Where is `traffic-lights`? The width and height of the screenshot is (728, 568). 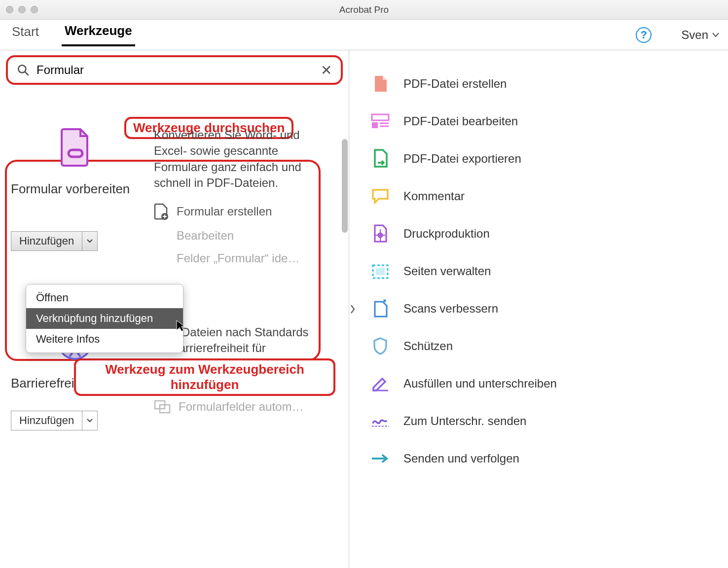 traffic-lights is located at coordinates (22, 10).